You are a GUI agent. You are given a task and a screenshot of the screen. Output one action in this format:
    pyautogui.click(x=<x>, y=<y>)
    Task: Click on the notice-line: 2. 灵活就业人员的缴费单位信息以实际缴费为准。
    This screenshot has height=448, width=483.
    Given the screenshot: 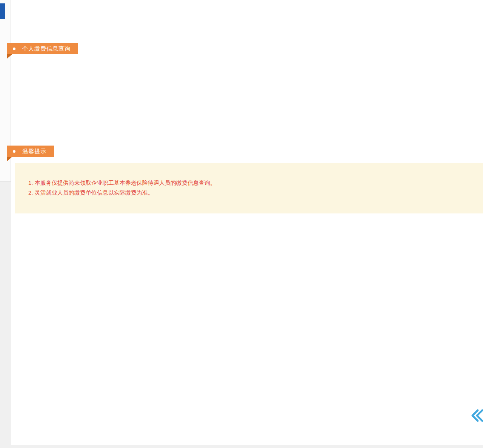 What is the action you would take?
    pyautogui.click(x=256, y=193)
    